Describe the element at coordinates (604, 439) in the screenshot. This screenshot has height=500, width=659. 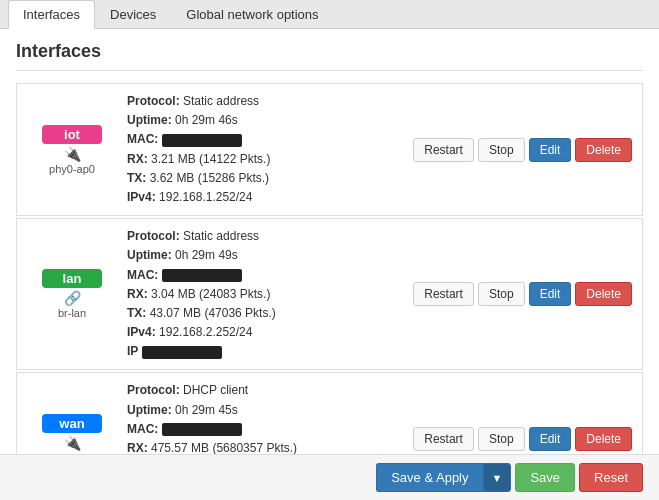
I see `delete-button-wan: Delete` at that location.